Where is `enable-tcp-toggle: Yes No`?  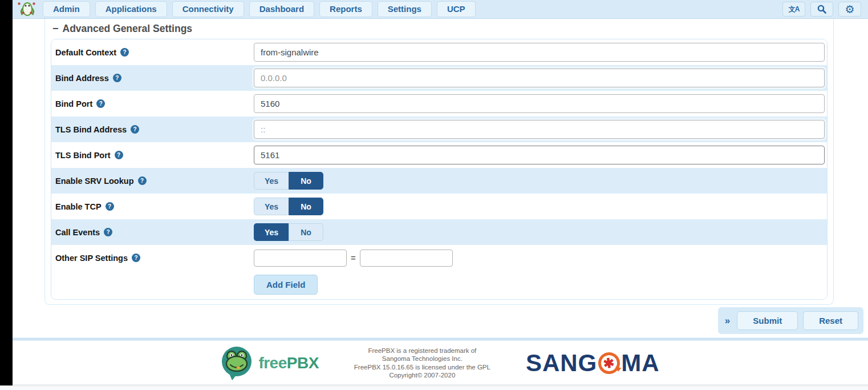 enable-tcp-toggle: Yes No is located at coordinates (289, 207).